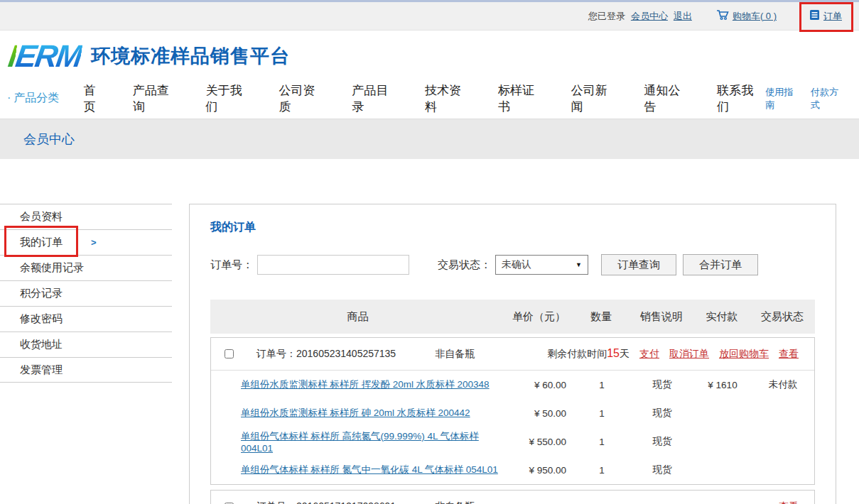  I want to click on order-header-row: 订单号：201605231405257135 非自备瓶 剩余付款时间15天 支付…, so click(513, 354).